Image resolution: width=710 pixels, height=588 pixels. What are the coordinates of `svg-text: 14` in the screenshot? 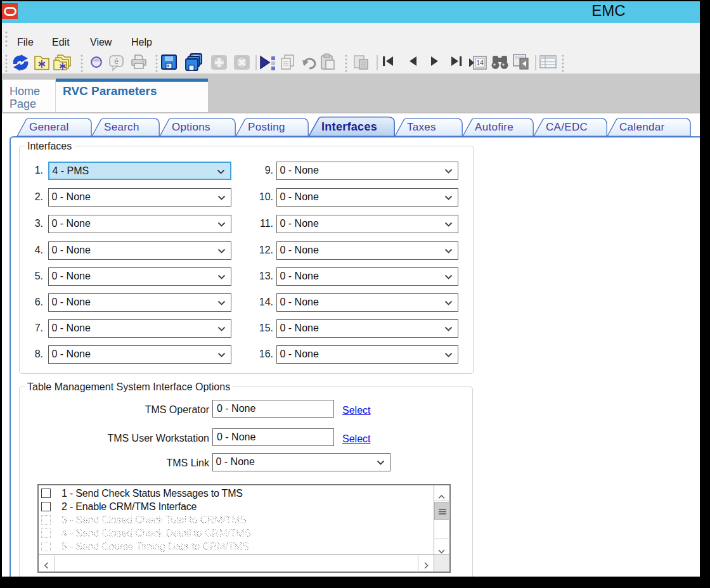 It's located at (480, 63).